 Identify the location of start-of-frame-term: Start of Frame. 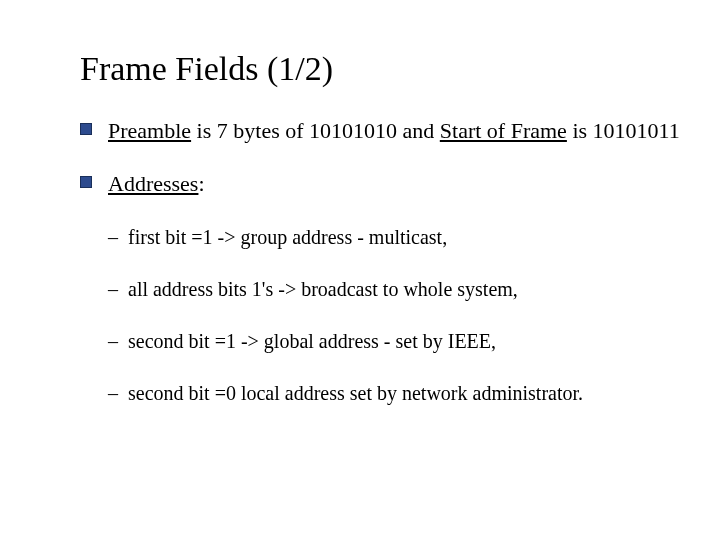
(504, 130).